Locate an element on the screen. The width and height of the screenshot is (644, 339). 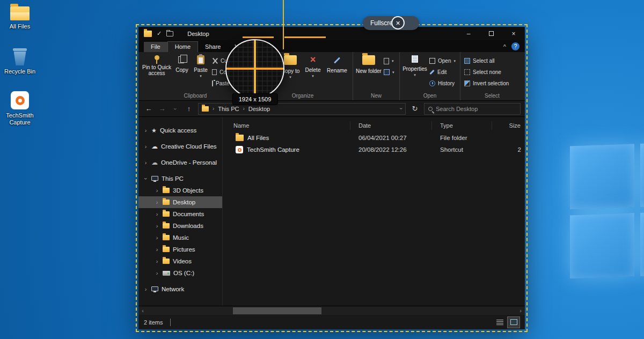
capture-magnifier is located at coordinates (255, 69).